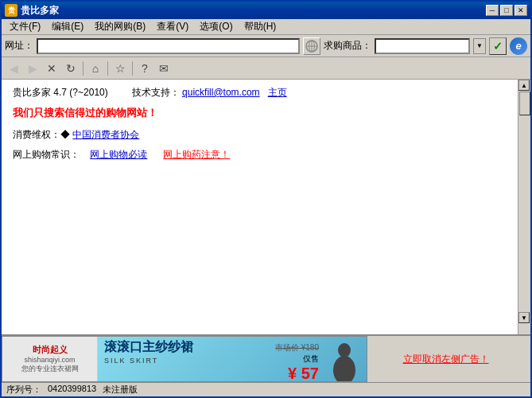 The height and width of the screenshot is (398, 532). I want to click on address-toolbar: 网址： 求购商品： ▼ ✓ e, so click(266, 46).